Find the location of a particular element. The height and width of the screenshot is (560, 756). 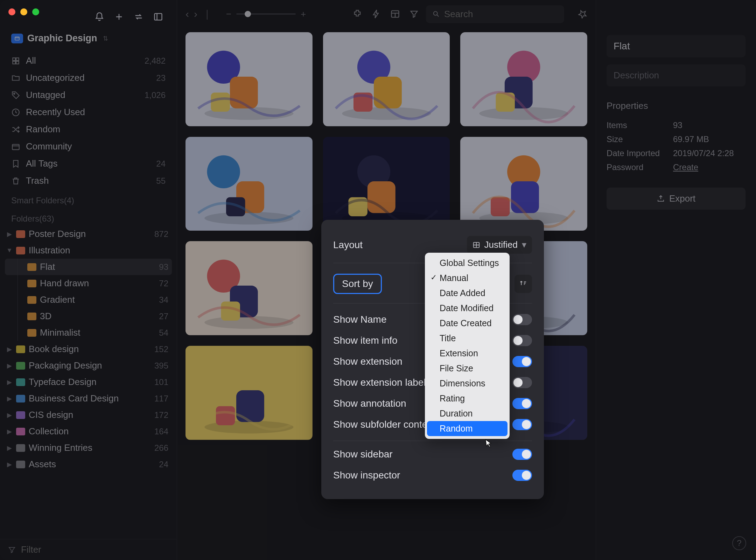

sidebar-item-trash: Trash55 is located at coordinates (88, 181).